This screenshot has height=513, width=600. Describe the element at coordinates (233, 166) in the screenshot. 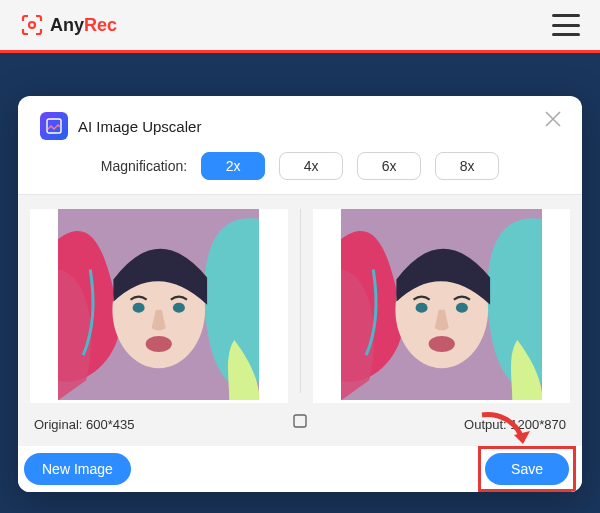

I see `mag-option-2x: 2x` at that location.